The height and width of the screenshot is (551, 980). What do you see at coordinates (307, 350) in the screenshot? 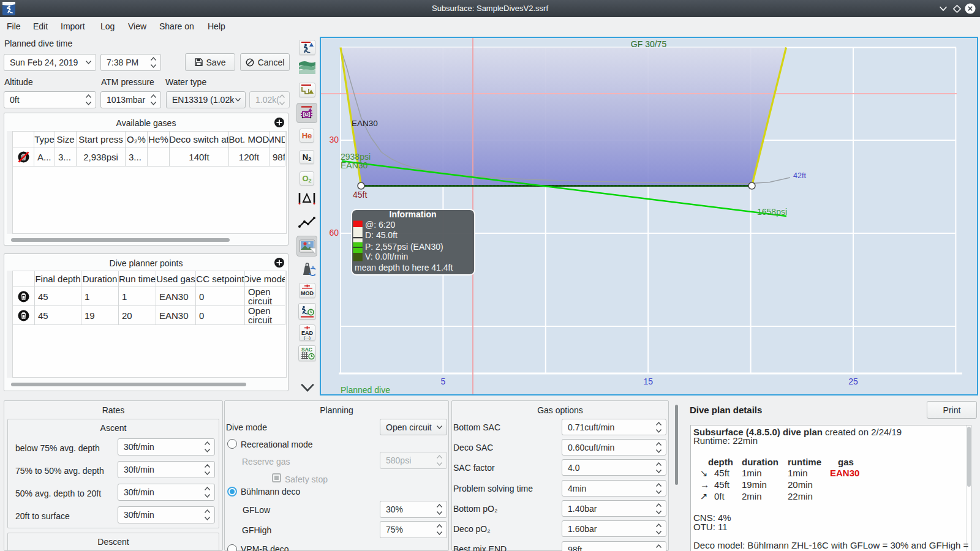
I see `svg-text: SAC` at bounding box center [307, 350].